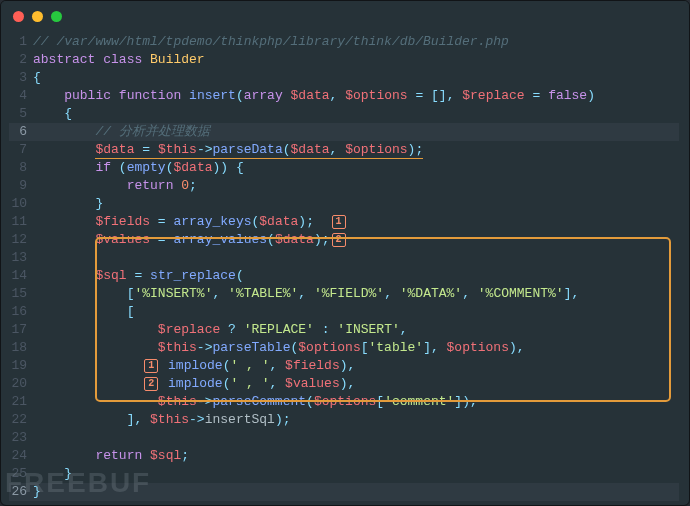 The width and height of the screenshot is (690, 506). I want to click on line-number: 6, so click(21, 132).